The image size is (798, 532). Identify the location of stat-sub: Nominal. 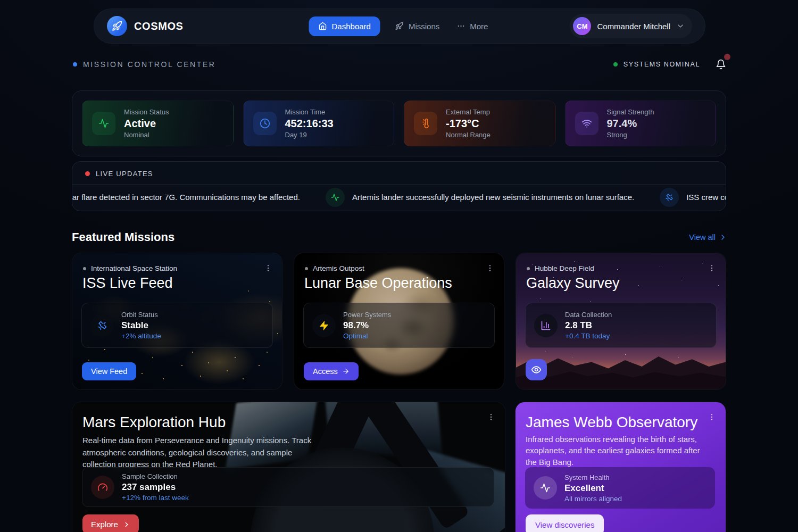
(147, 135).